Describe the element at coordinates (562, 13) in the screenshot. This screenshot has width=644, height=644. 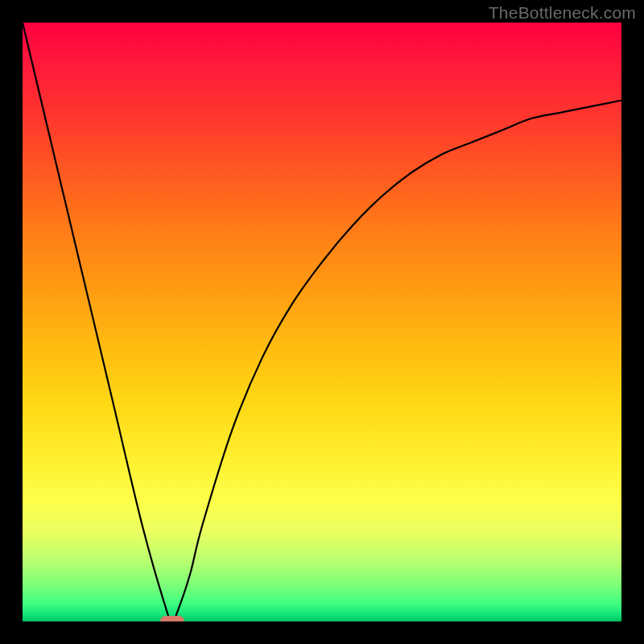
I see `watermark-text: TheBottleneck.com` at that location.